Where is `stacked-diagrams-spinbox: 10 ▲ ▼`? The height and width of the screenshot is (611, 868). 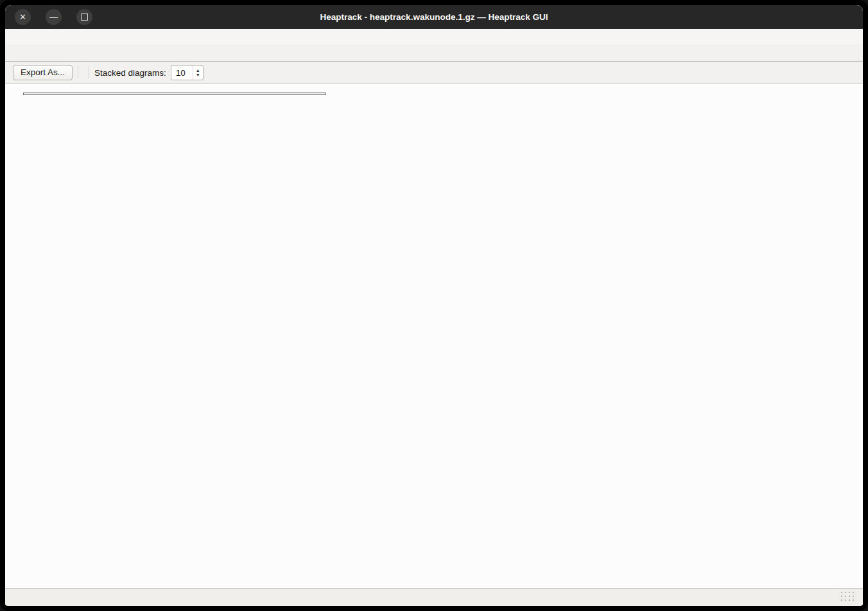 stacked-diagrams-spinbox: 10 ▲ ▼ is located at coordinates (187, 73).